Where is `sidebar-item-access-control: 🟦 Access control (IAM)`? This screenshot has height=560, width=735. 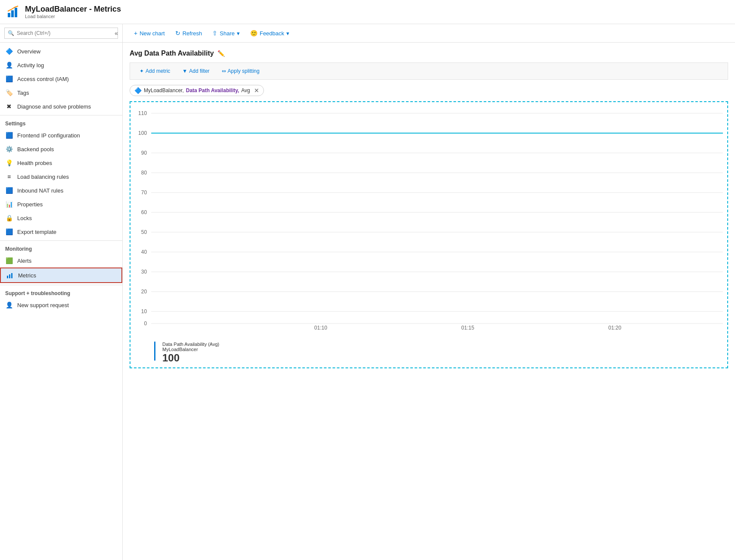
sidebar-item-access-control: 🟦 Access control (IAM) is located at coordinates (61, 79).